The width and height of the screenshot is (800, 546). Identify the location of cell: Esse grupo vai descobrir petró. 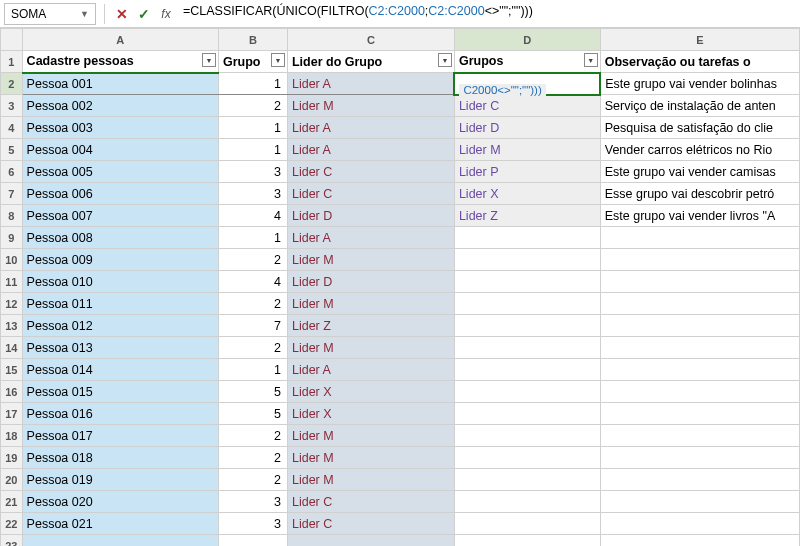
(700, 194).